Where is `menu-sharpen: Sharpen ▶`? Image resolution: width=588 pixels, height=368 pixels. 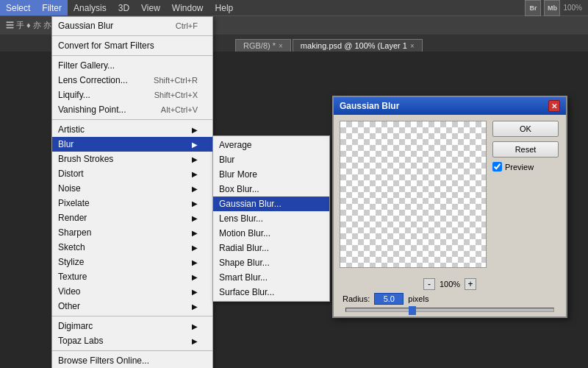
menu-sharpen: Sharpen ▶ is located at coordinates (132, 233).